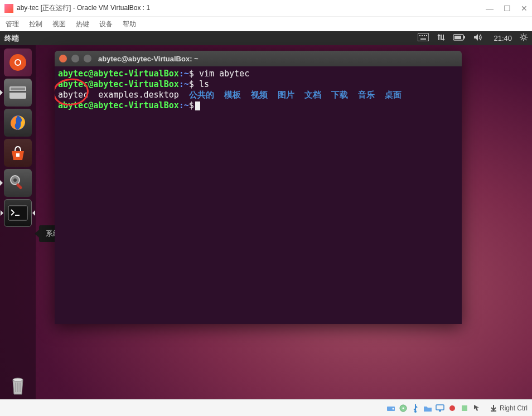 The width and height of the screenshot is (532, 416). Describe the element at coordinates (266, 408) in the screenshot. I see `virtualbox-statusbar: Right Ctrl` at that location.